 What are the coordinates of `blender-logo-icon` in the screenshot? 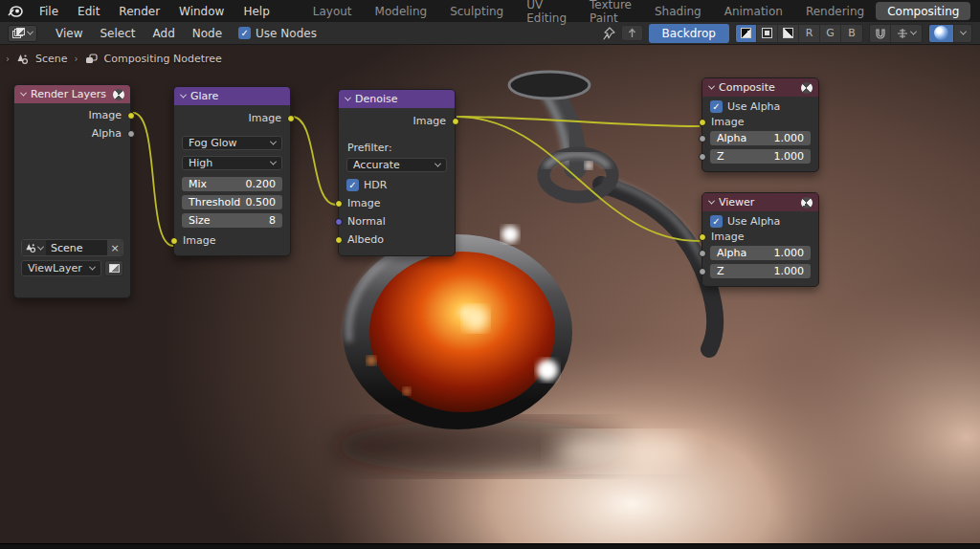 It's located at (15, 11).